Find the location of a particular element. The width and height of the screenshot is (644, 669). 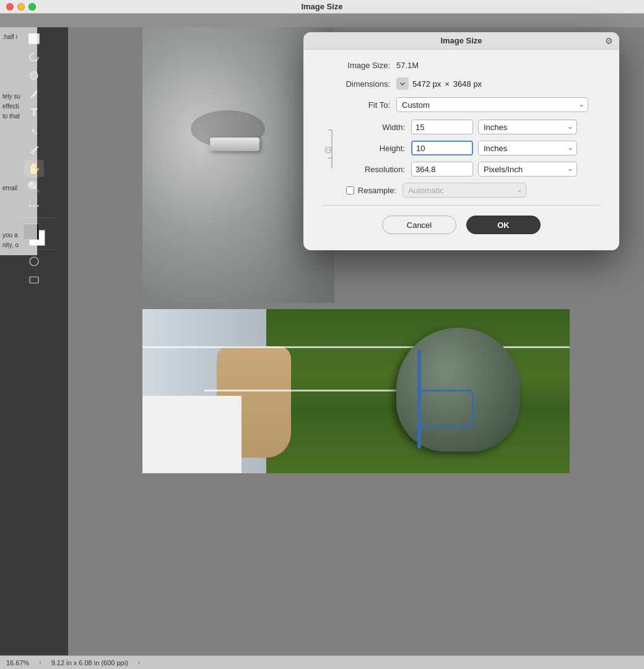

modal-buttons: Cancel OK is located at coordinates (461, 225).